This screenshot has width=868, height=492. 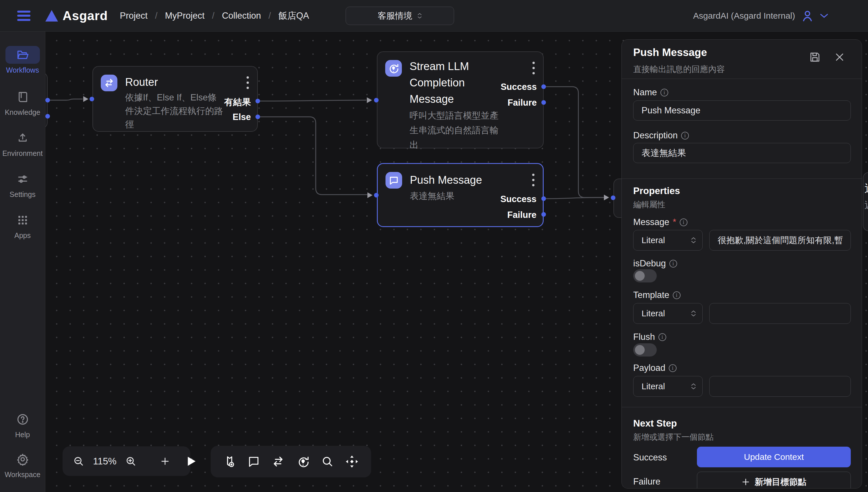 I want to click on folder-icon, so click(x=23, y=55).